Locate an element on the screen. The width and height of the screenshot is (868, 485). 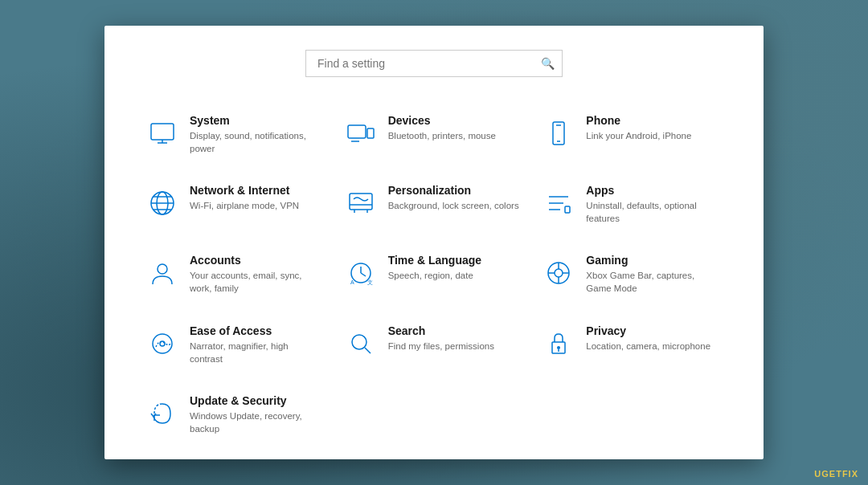
setting-item-devices: Devices Bluetooth, printers, mouse is located at coordinates (434, 135).